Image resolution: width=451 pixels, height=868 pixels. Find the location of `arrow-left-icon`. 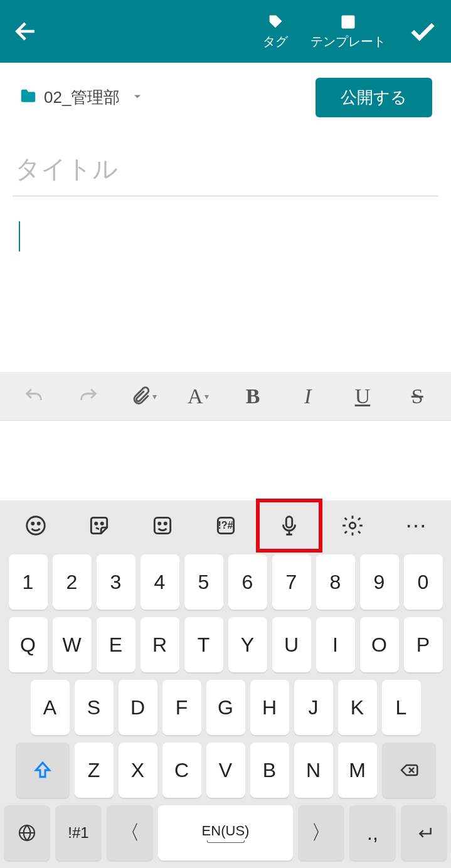

arrow-left-icon is located at coordinates (26, 31).